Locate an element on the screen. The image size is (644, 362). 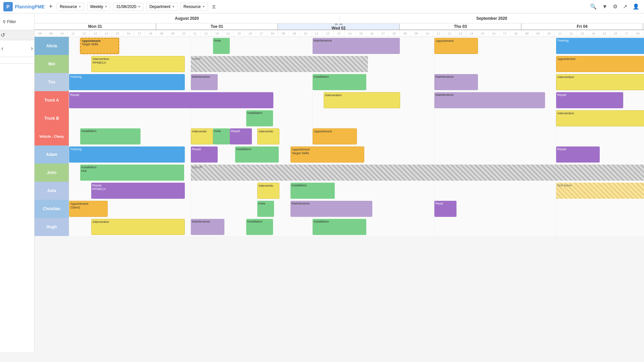
event-appointment-target: Appointment Target Skills is located at coordinates (100, 46).